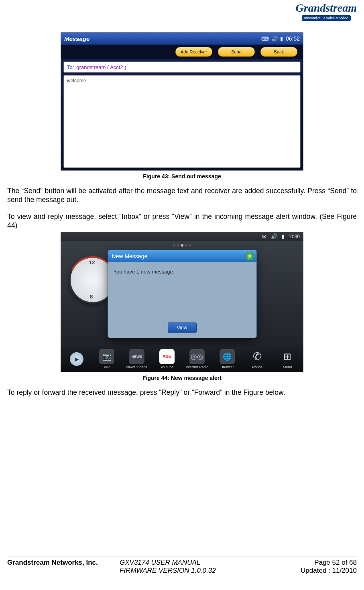 The width and height of the screenshot is (364, 590). I want to click on dock-phone: ✆ Phone, so click(257, 359).